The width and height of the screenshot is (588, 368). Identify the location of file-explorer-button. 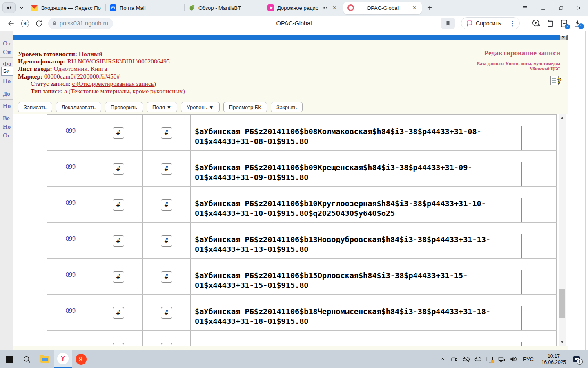
(45, 359).